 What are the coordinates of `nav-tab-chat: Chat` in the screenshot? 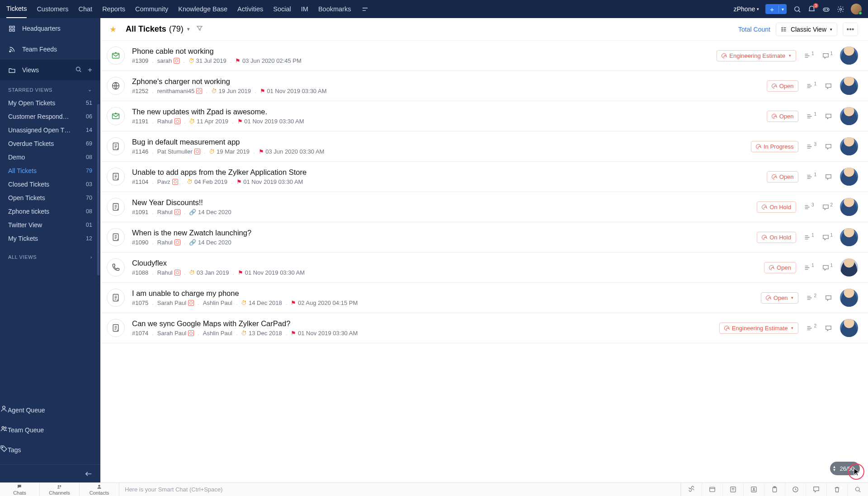 It's located at (86, 9).